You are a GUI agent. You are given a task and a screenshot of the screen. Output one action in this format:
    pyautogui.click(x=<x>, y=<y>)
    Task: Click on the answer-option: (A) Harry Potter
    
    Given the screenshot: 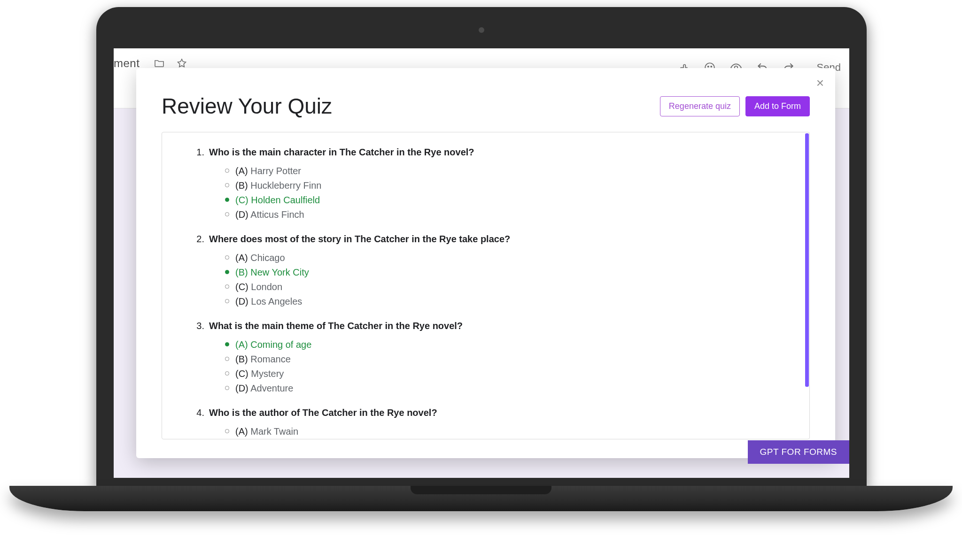 What is the action you would take?
    pyautogui.click(x=511, y=171)
    